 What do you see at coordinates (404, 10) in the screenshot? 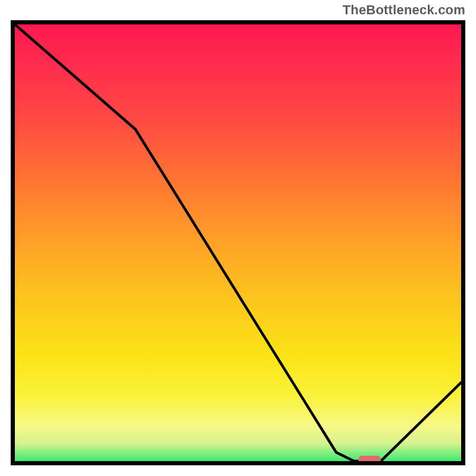
I see `watermark-text: TheBottleneck.com` at bounding box center [404, 10].